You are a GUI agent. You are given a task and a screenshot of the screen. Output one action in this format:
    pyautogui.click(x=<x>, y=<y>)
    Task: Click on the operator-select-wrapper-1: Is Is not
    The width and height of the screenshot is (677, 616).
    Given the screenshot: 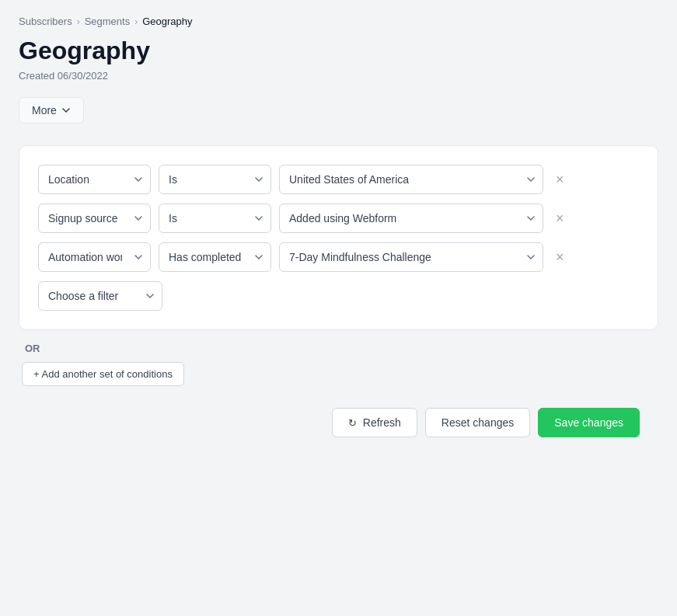 What is the action you would take?
    pyautogui.click(x=215, y=179)
    